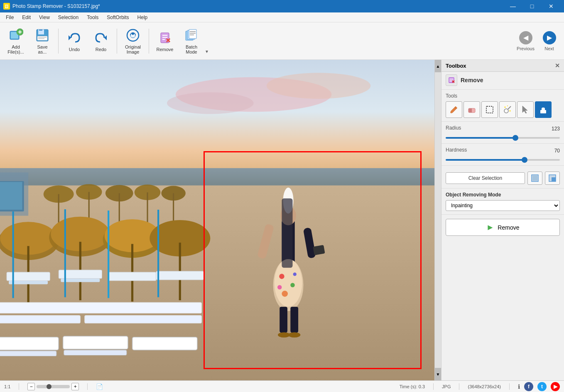 The height and width of the screenshot is (392, 564). I want to click on remove-action-button: ► Remove, so click(503, 228).